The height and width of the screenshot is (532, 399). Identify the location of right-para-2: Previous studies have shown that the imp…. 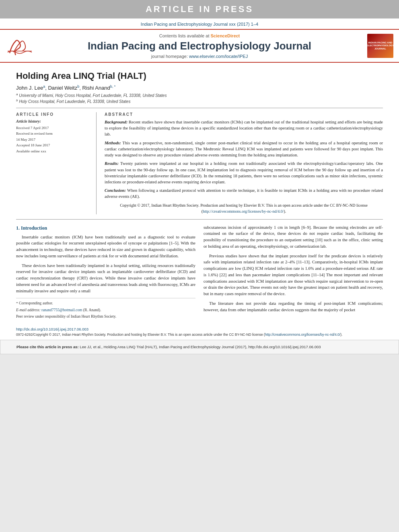
(293, 275).